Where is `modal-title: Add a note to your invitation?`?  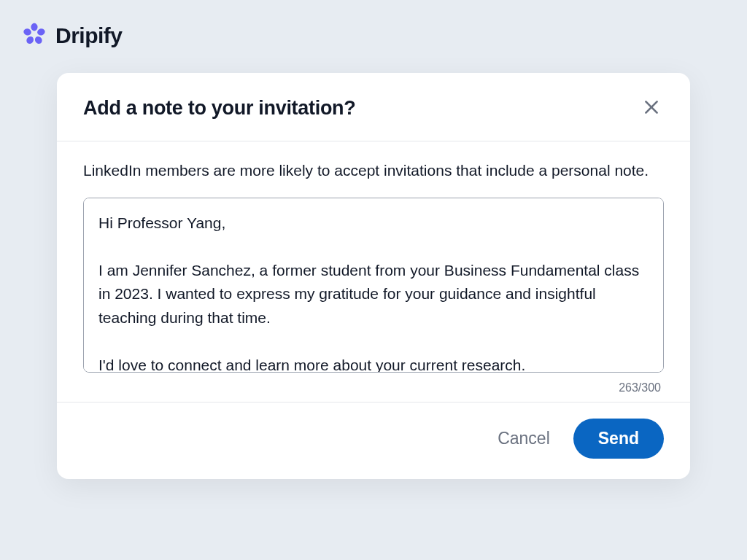 modal-title: Add a note to your invitation? is located at coordinates (219, 108).